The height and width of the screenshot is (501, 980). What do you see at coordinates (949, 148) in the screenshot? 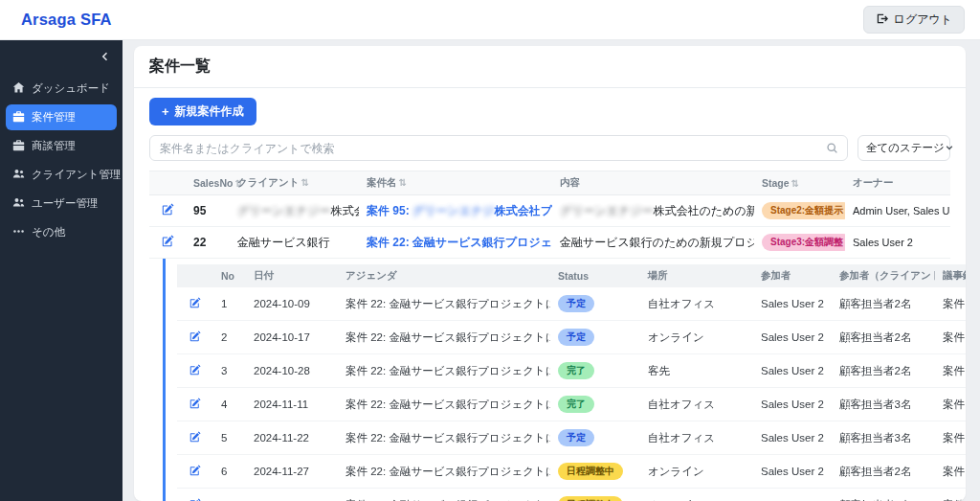
I see `chevron-down-icon` at bounding box center [949, 148].